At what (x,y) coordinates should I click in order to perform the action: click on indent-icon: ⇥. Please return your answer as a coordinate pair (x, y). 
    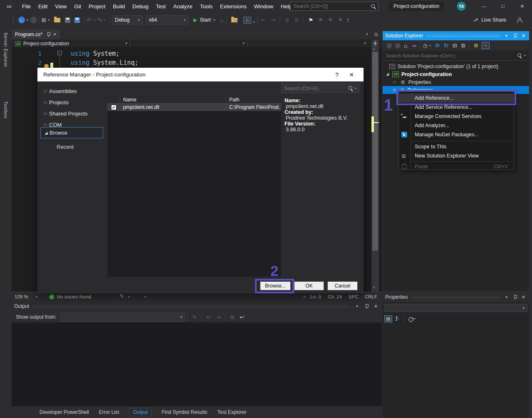
    Looking at the image, I should click on (273, 20).